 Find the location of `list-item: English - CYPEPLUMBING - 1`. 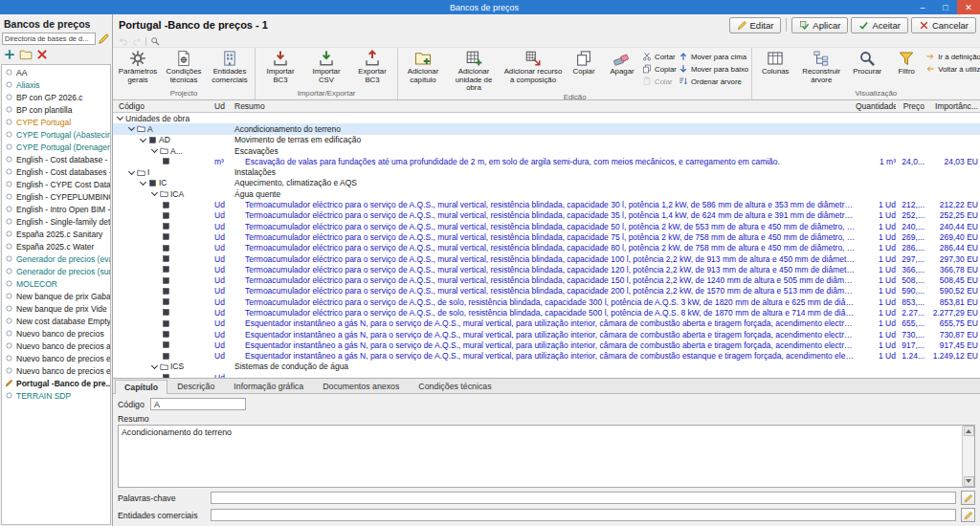

list-item: English - CYPEPLUMBING - 1 is located at coordinates (56, 197).